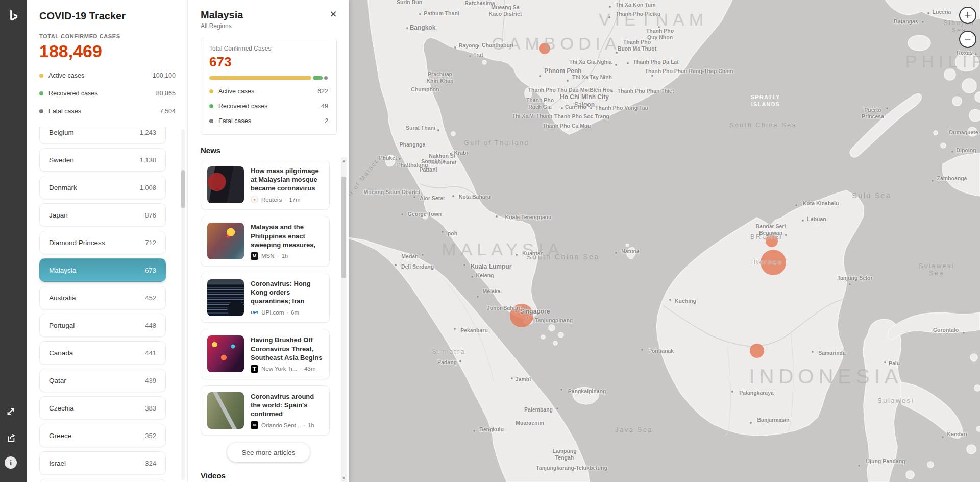  Describe the element at coordinates (601, 90) in the screenshot. I see `city-map-label: Biên Hòa` at that location.